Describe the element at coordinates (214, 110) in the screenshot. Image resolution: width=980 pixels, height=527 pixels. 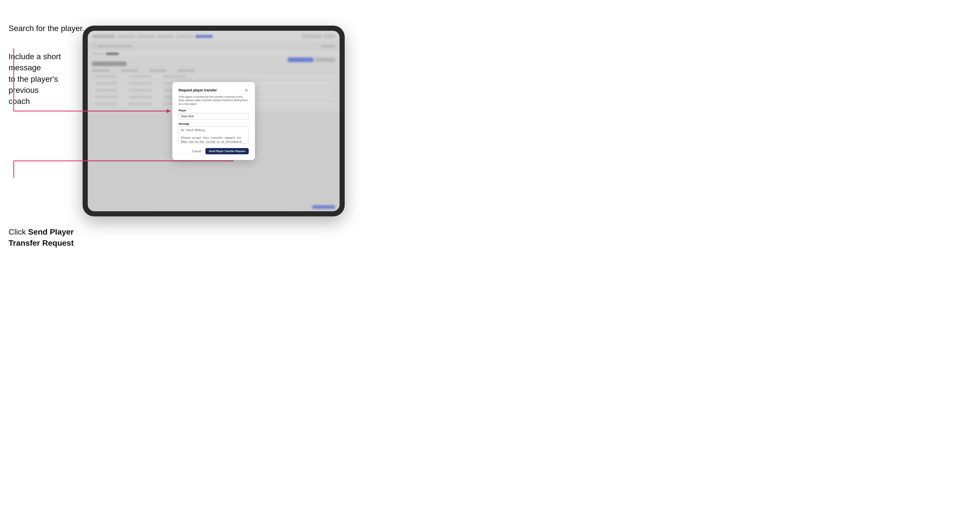
I see `player-field-label: Player` at that location.